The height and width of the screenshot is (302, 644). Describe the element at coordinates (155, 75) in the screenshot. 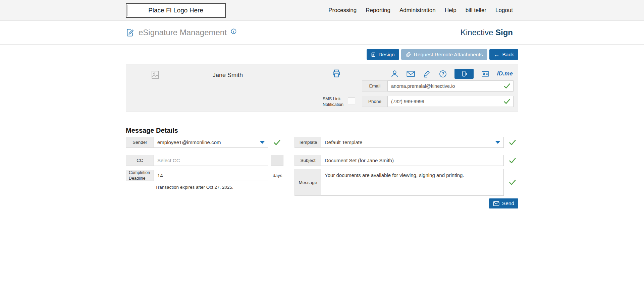

I see `image-placeholder-icon` at that location.